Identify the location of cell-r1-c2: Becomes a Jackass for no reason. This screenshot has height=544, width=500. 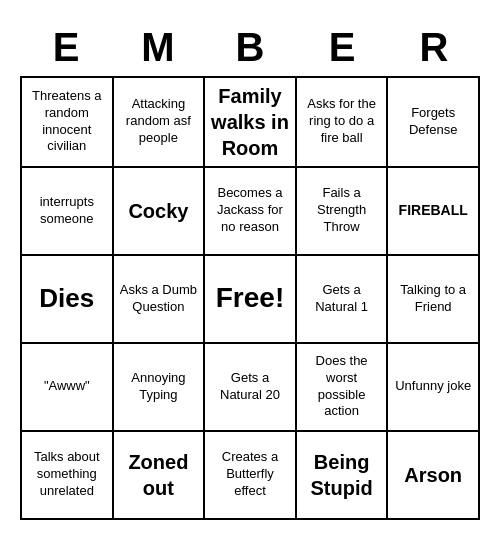
(251, 212).